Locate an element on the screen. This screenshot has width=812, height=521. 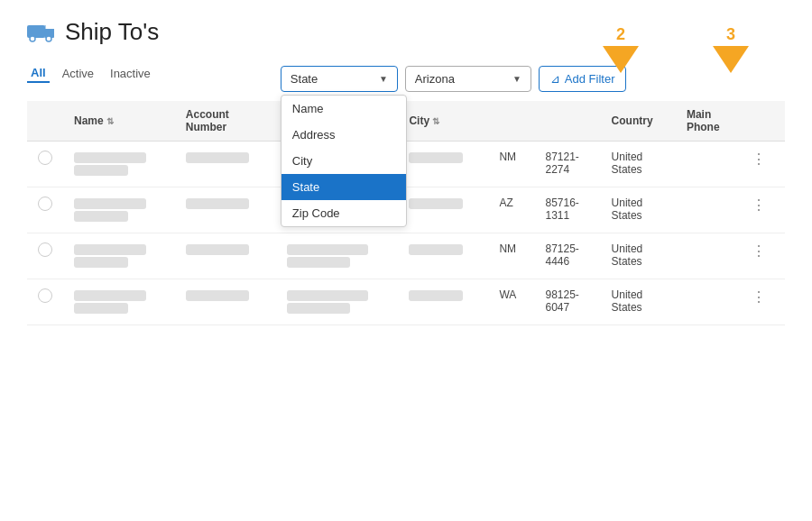
truck-icon is located at coordinates (42, 32).